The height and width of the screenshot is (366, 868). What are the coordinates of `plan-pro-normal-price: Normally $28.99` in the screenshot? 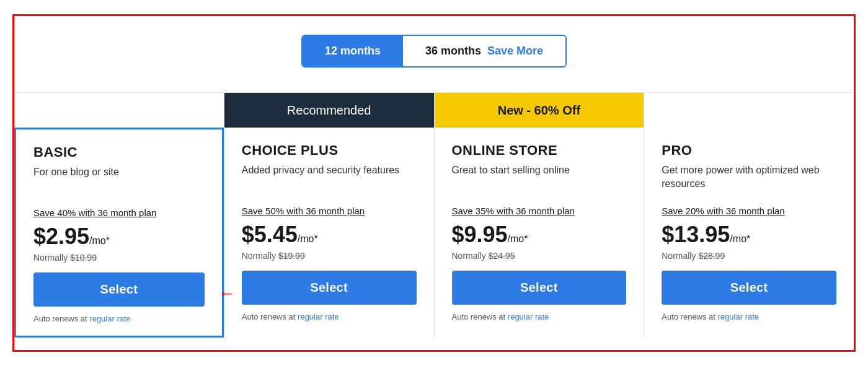 It's located at (749, 256).